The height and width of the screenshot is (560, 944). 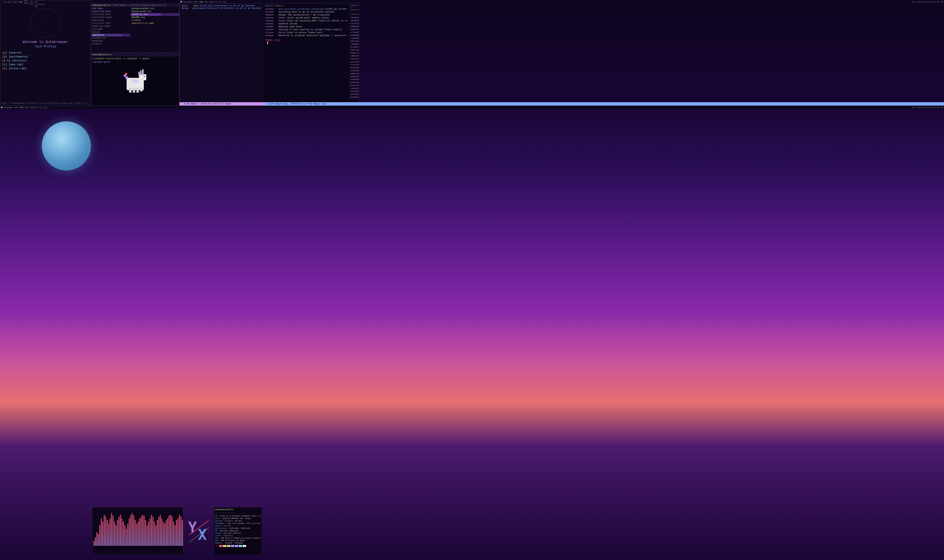 What do you see at coordinates (306, 35) in the screenshot?
I see `git-rc-9: a265da0 Reverted to original uwunicorn w…` at bounding box center [306, 35].